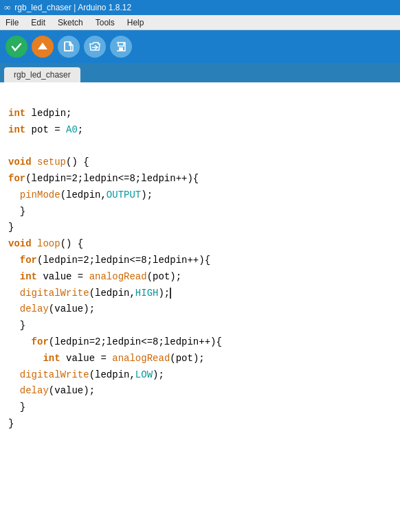 This screenshot has width=400, height=532. Describe the element at coordinates (16, 47) in the screenshot. I see `verify-button` at that location.